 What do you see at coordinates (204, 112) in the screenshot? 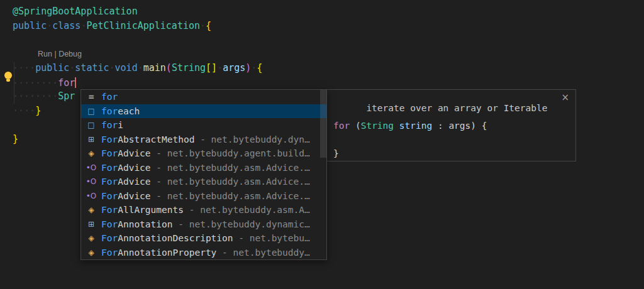
I see `suggest-item: □foreach` at bounding box center [204, 112].